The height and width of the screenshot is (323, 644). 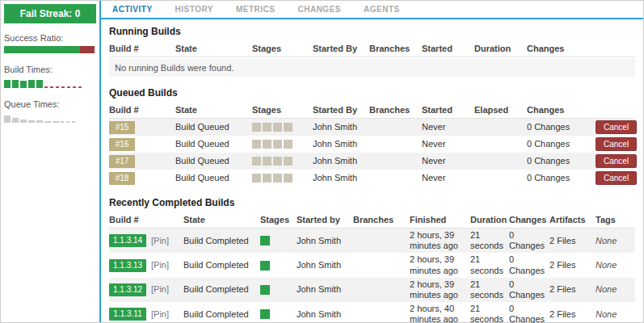 I want to click on completed-builds-title: Recently Completed Builds, so click(x=372, y=203).